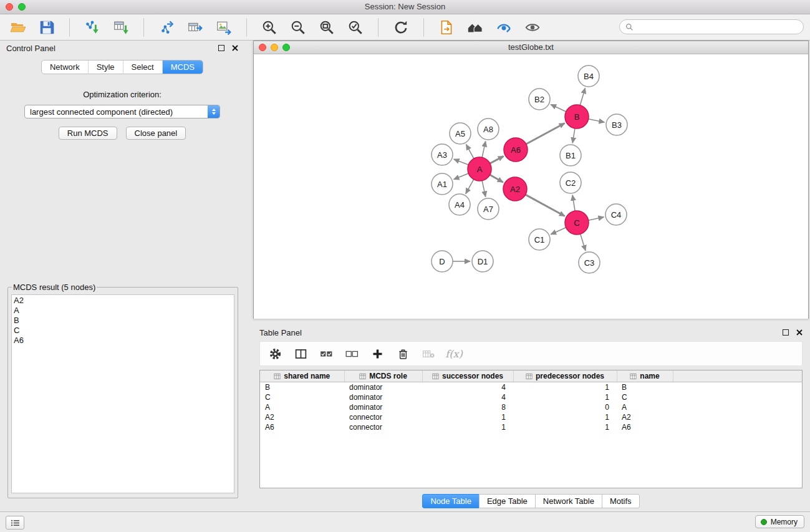 Image resolution: width=810 pixels, height=532 pixels. Describe the element at coordinates (460, 133) in the screenshot. I see `node-A5: A5` at that location.